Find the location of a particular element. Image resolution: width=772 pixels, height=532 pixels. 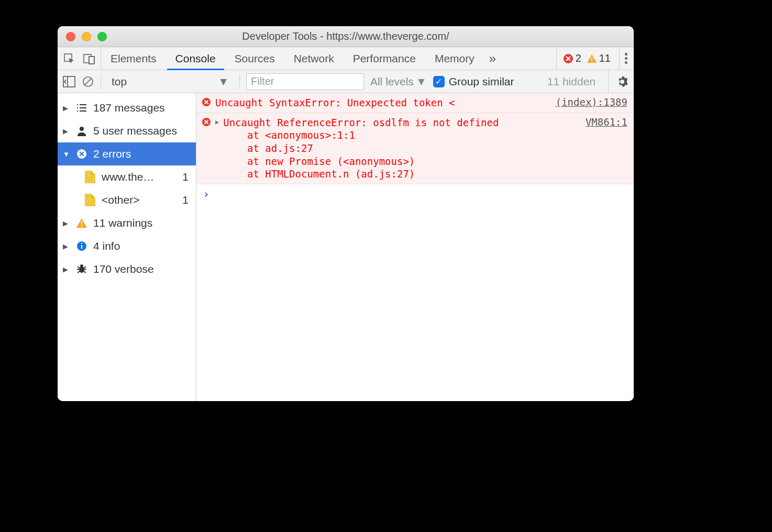

tab-label: Network is located at coordinates (314, 59).